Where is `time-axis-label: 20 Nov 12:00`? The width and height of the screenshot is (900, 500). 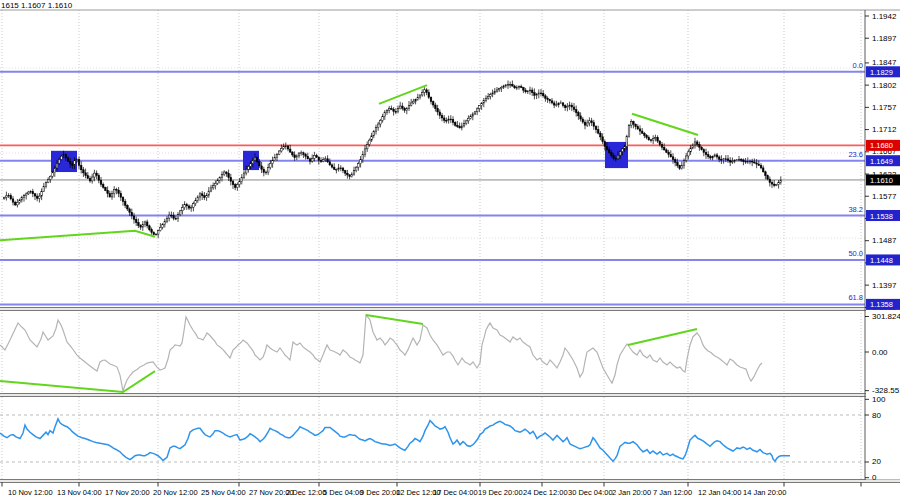
time-axis-label: 20 Nov 12:00 is located at coordinates (176, 492).